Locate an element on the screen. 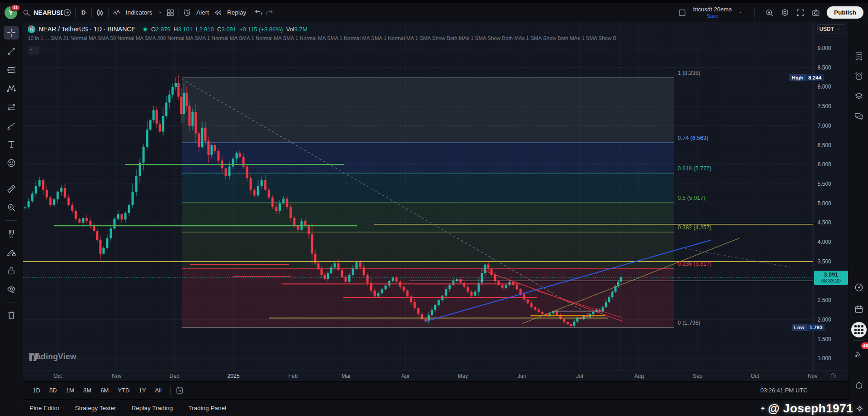  brush-tool is located at coordinates (11, 126).